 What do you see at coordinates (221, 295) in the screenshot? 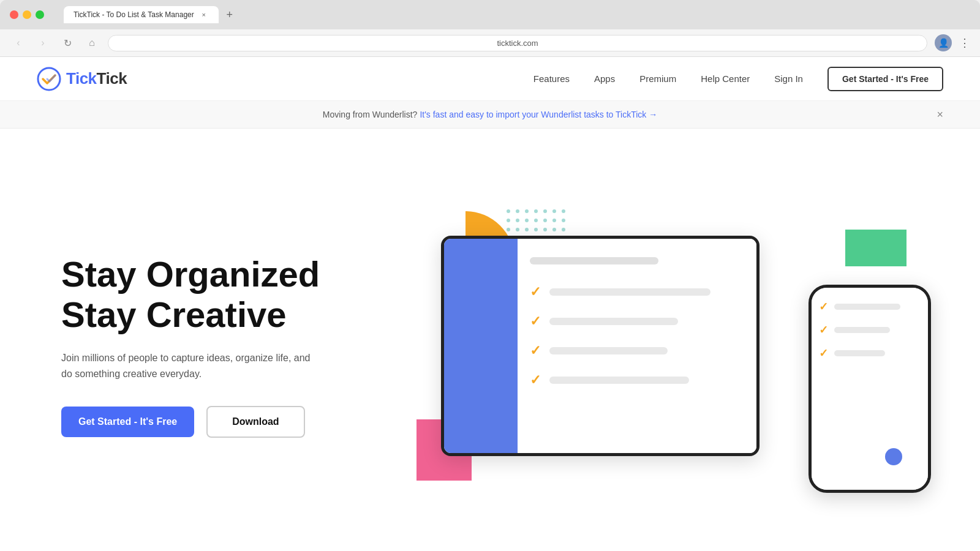
I see `hero-title: Stay Organized Stay Creative` at bounding box center [221, 295].